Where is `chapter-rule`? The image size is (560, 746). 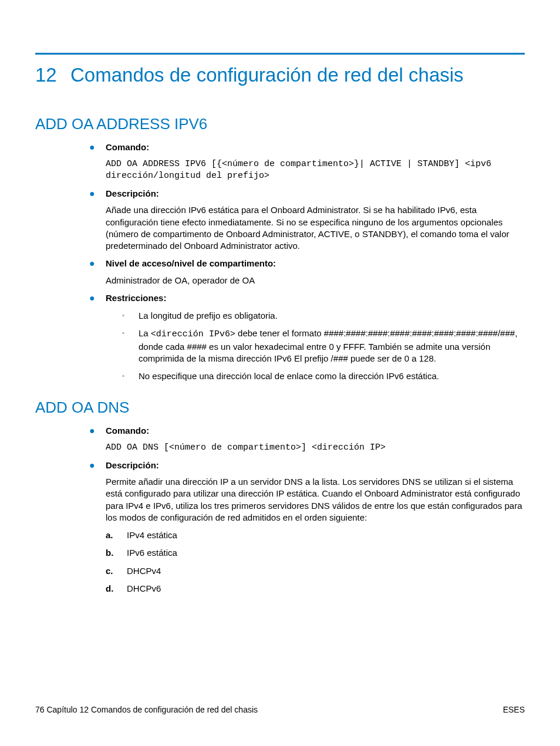
chapter-rule is located at coordinates (280, 54).